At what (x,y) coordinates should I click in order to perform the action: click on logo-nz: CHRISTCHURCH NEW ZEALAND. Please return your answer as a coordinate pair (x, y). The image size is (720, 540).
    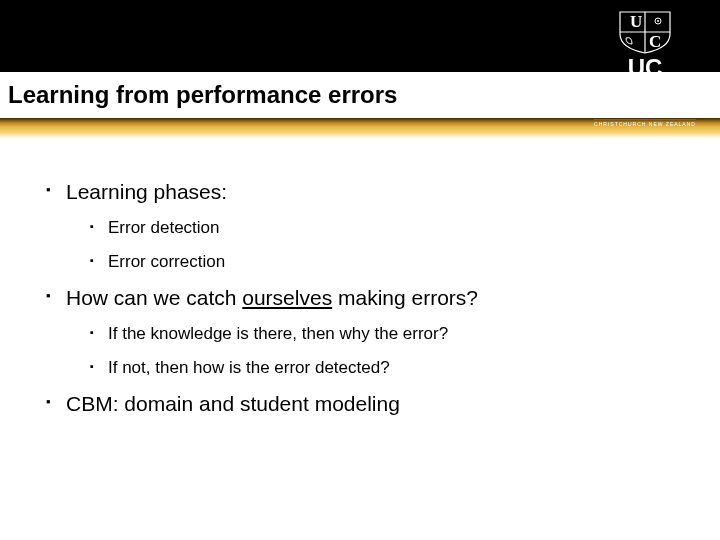
    Looking at the image, I should click on (645, 123).